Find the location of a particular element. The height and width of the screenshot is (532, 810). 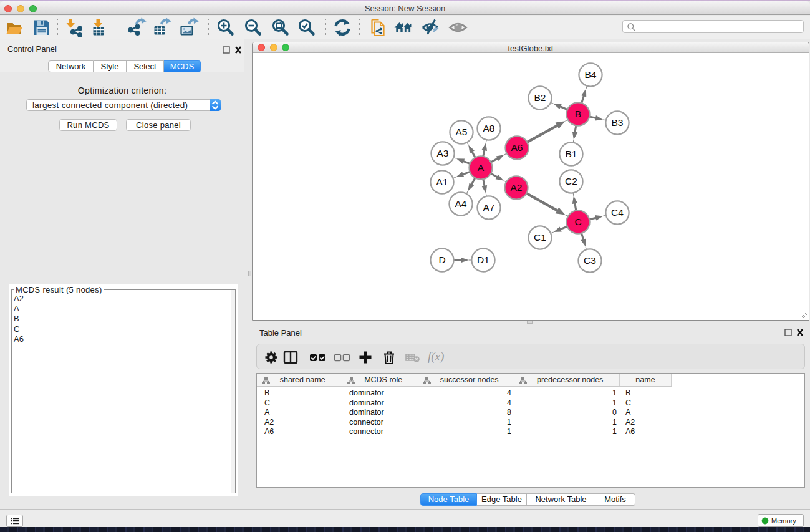

svg-text: A is located at coordinates (481, 167).